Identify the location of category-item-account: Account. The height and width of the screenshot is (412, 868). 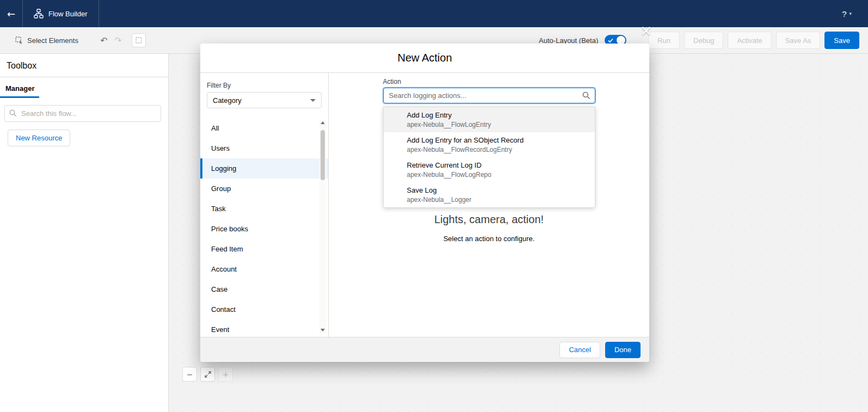
(264, 269).